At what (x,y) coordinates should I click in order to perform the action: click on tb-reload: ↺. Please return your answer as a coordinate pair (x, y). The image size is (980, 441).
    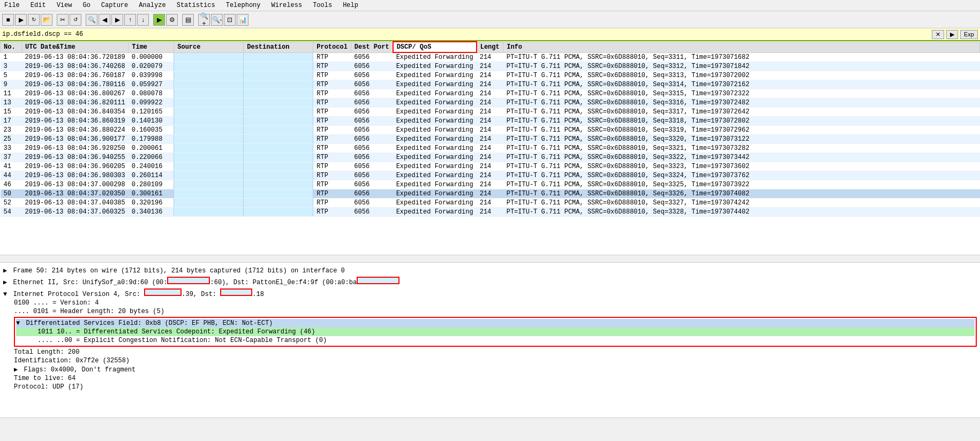
    Looking at the image, I should click on (76, 20).